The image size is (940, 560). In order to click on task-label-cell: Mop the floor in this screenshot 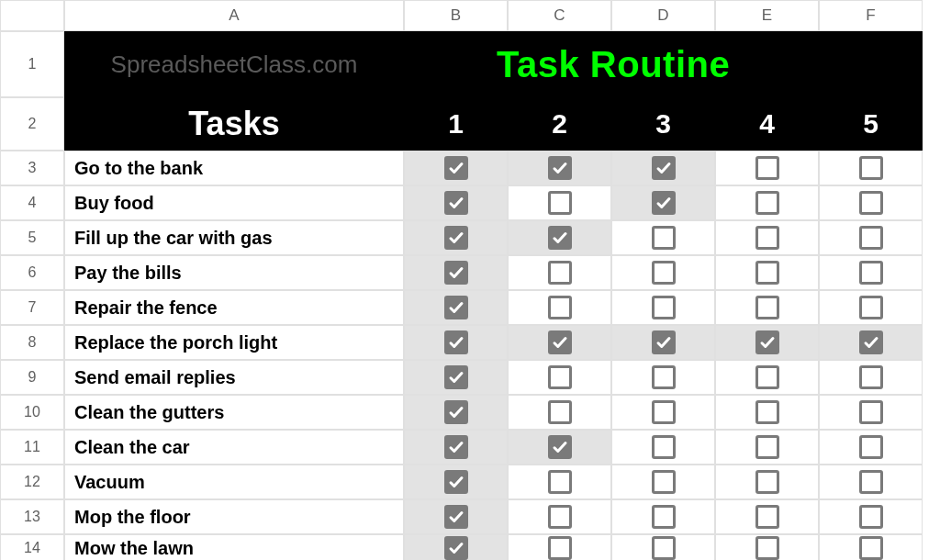, I will do `click(234, 517)`.